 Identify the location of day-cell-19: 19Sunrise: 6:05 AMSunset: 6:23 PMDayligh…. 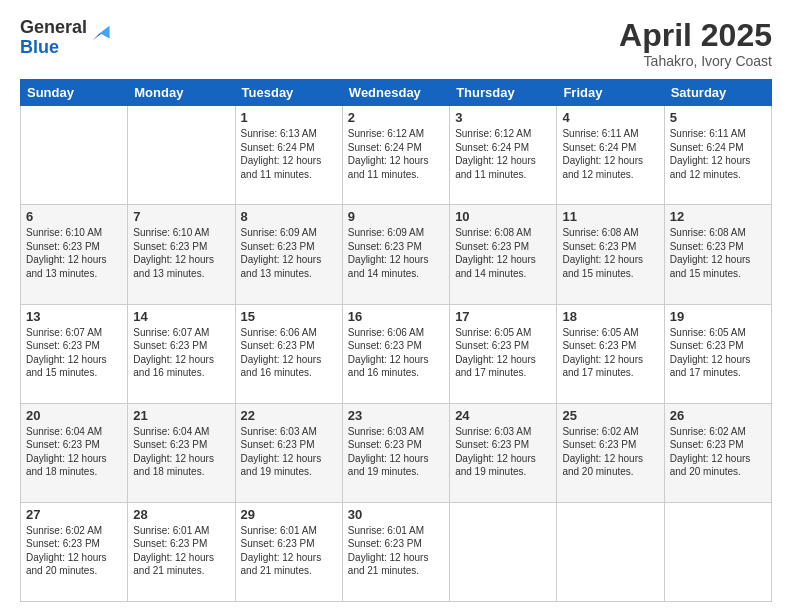
(718, 354).